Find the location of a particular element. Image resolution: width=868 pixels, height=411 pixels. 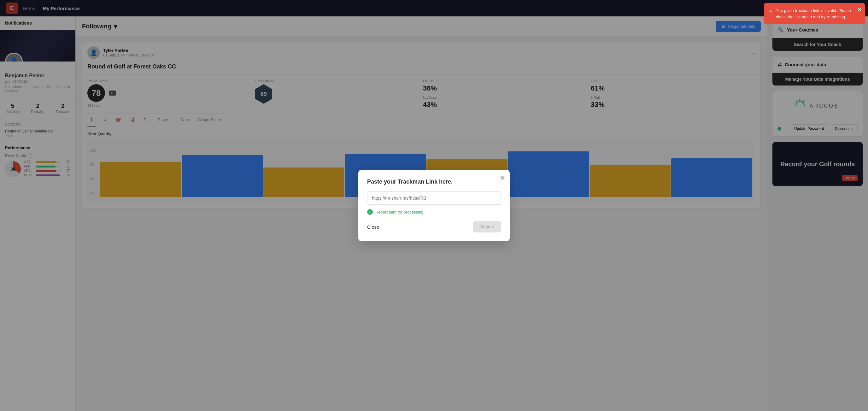

success-check-icon: ✓ is located at coordinates (370, 212).